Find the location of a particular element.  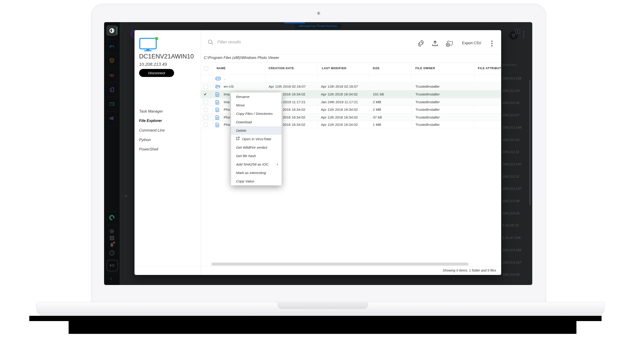

help-icon: ? is located at coordinates (112, 253).